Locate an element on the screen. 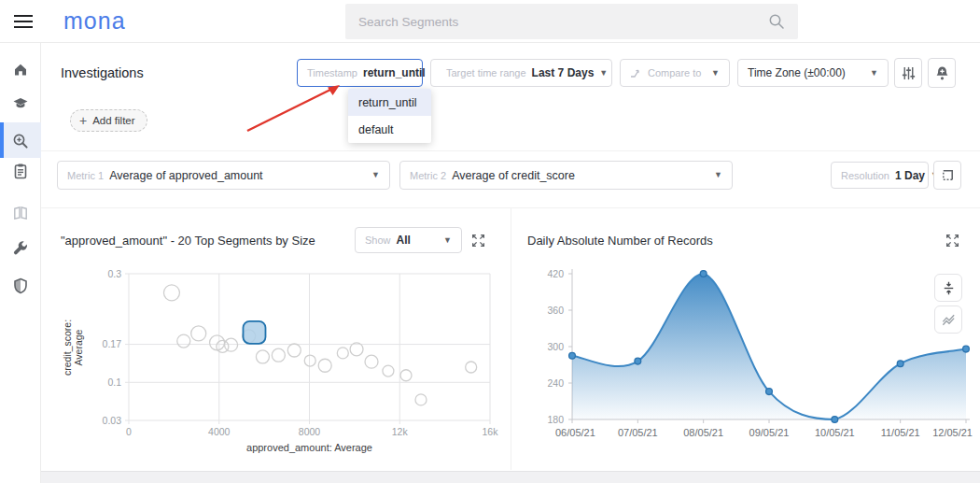 The width and height of the screenshot is (980, 483). timezone-value: Time Zone (±00:00) is located at coordinates (797, 73).